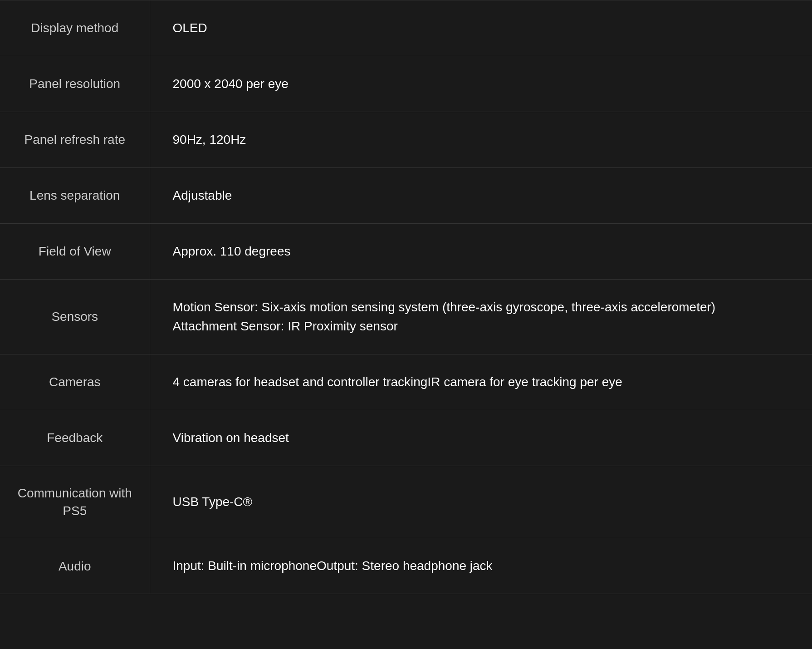 The width and height of the screenshot is (812, 649). Describe the element at coordinates (406, 84) in the screenshot. I see `table-row-panel-resolution: Panel resolution2000 x 2040 per eye` at that location.